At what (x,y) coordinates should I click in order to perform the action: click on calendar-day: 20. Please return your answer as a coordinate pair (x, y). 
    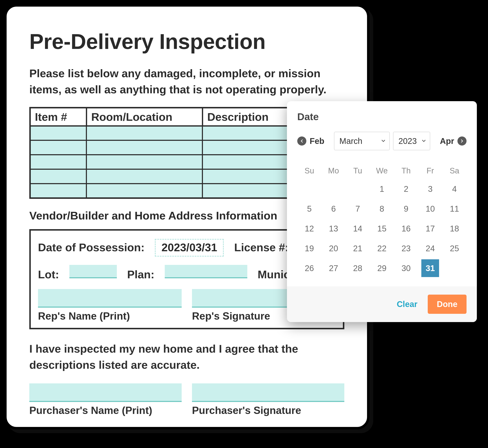
    Looking at the image, I should click on (334, 248).